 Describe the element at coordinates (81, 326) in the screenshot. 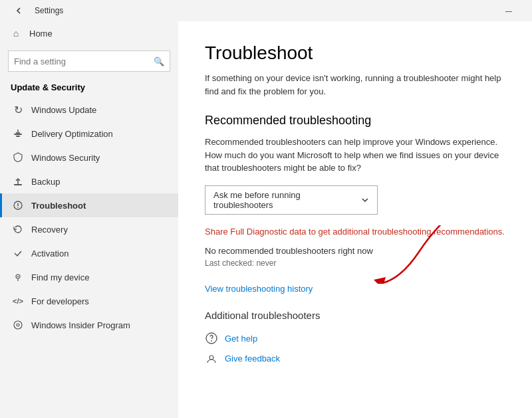

I see `sidebar-item-label: Windows Insider Program` at that location.